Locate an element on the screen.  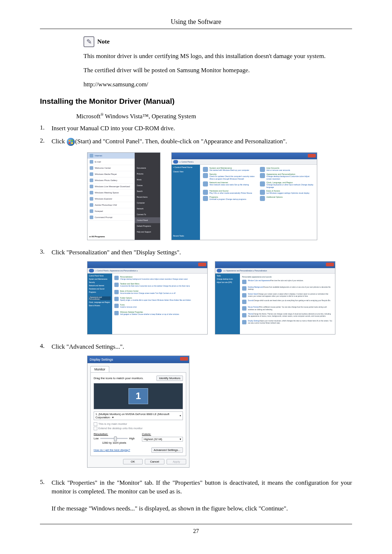
step-num-4: 4. is located at coordinates (46, 347).